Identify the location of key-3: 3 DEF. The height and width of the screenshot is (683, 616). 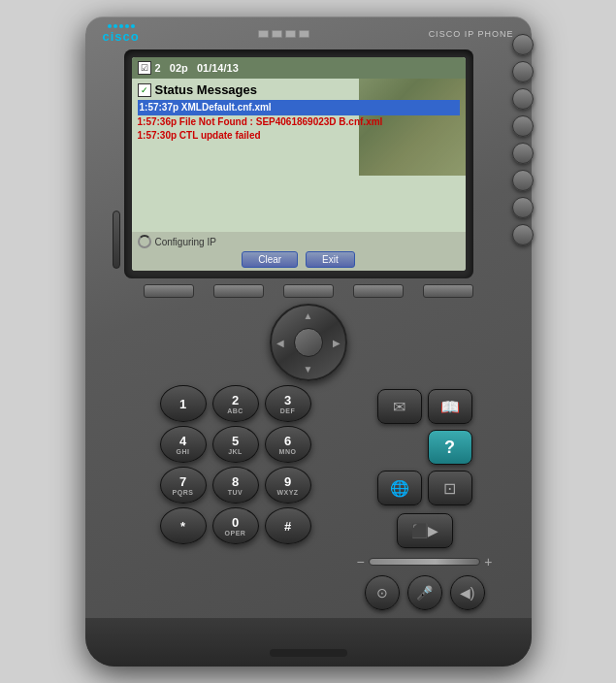
(288, 404).